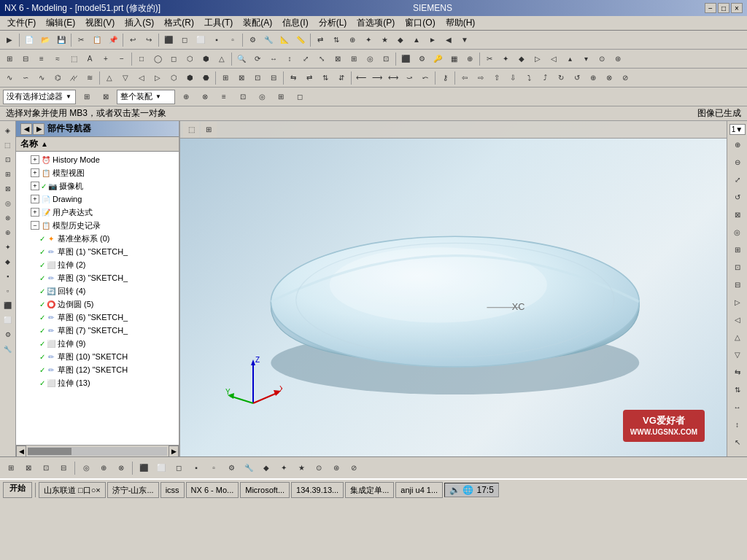 The width and height of the screenshot is (747, 560). I want to click on bt-btn-5: ◎, so click(86, 468).